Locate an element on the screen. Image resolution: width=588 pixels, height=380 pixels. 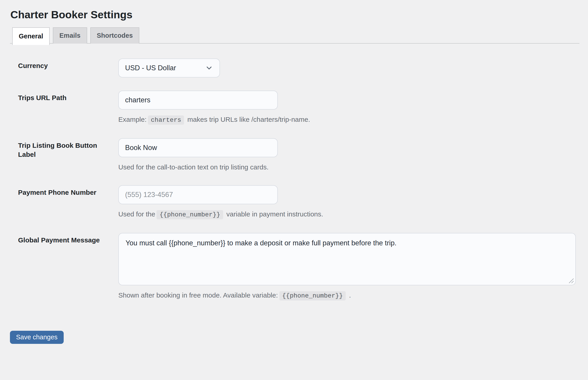
trips-url-input is located at coordinates (198, 100).